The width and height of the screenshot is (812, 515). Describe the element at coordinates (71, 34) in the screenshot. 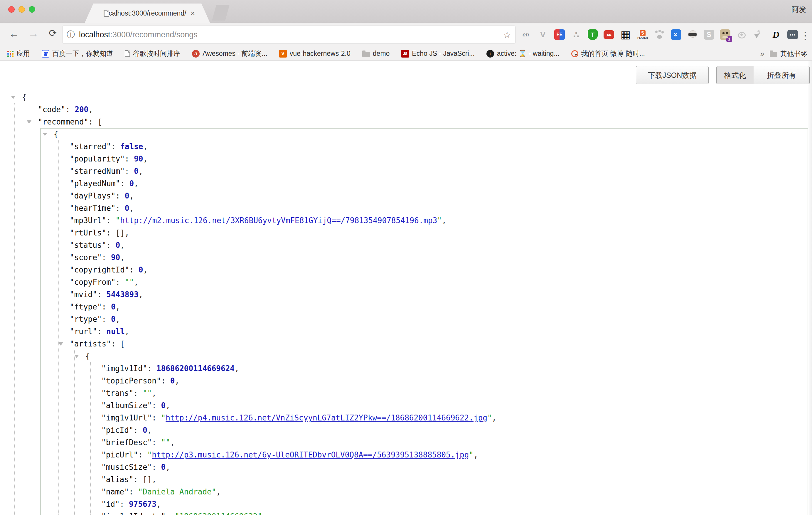

I see `page-info-icon: ⓘ` at that location.